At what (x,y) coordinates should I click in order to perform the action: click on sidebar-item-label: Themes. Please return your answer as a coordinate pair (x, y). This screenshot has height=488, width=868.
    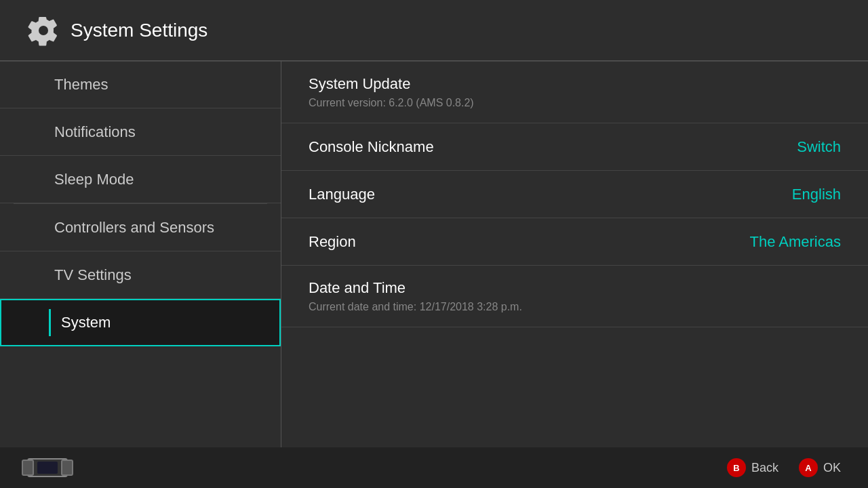
    Looking at the image, I should click on (81, 85).